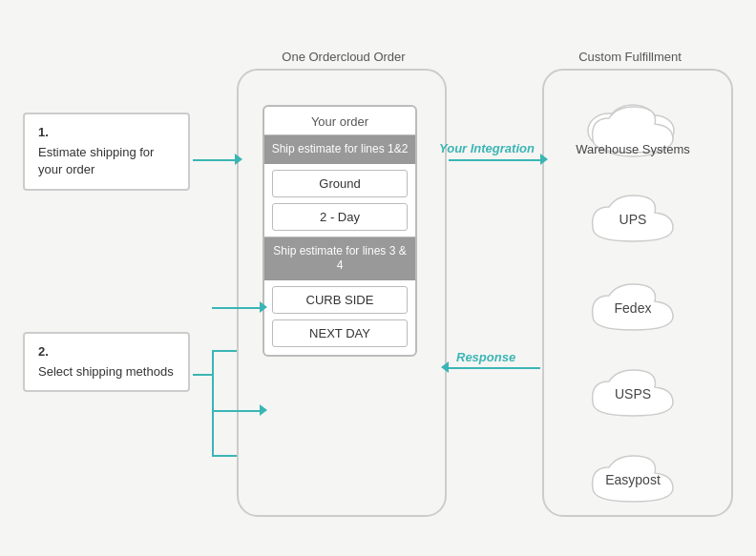  What do you see at coordinates (340, 299) in the screenshot?
I see `ship-option-curbside: CURB SIDE` at bounding box center [340, 299].